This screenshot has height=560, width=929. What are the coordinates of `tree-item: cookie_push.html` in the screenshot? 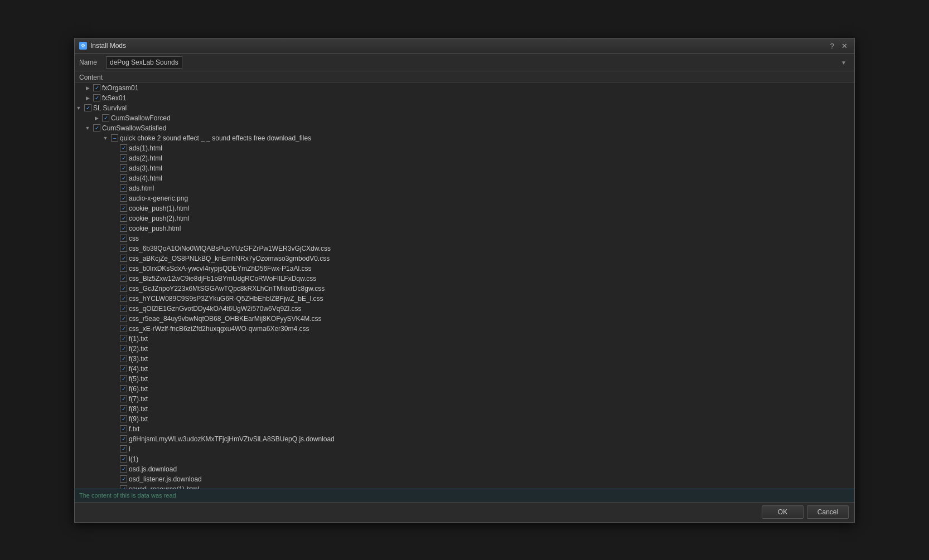 It's located at (464, 228).